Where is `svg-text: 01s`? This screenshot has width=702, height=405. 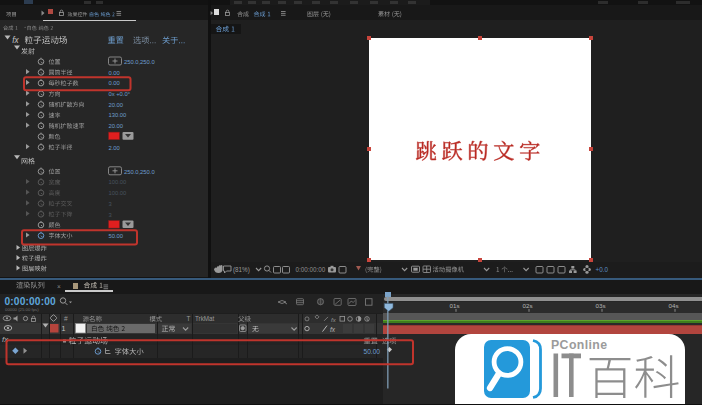 svg-text: 01s is located at coordinates (455, 306).